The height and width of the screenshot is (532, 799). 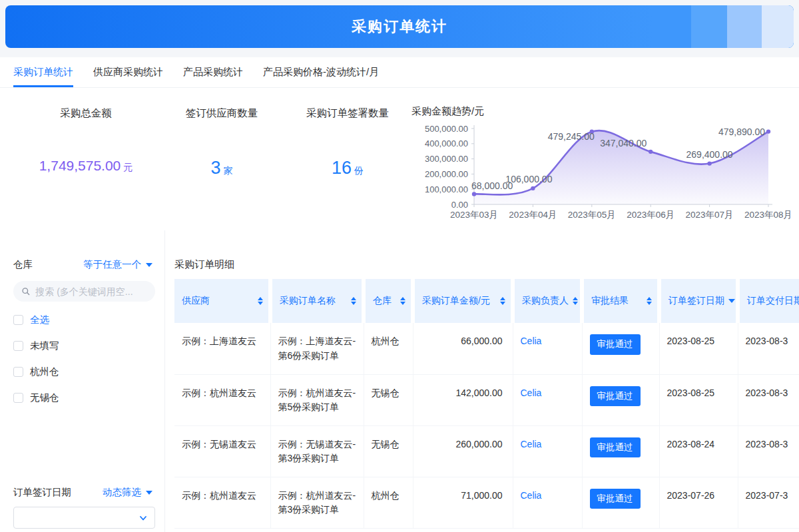 I want to click on svg-text: 347,040.00, so click(x=623, y=143).